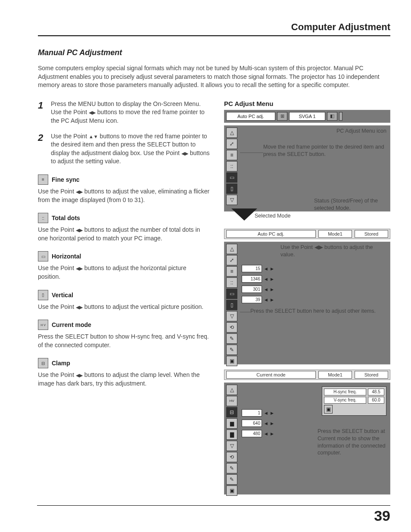 The width and height of the screenshot is (411, 532). Describe the element at coordinates (124, 266) in the screenshot. I see `item-horizontal: ▭ Horizontal Use the Point ◀▶ buttons to…` at that location.